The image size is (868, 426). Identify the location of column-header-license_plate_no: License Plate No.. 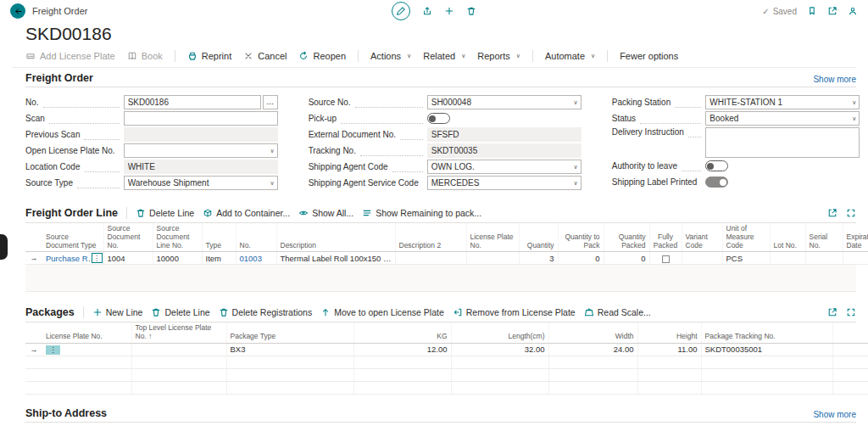
(492, 238).